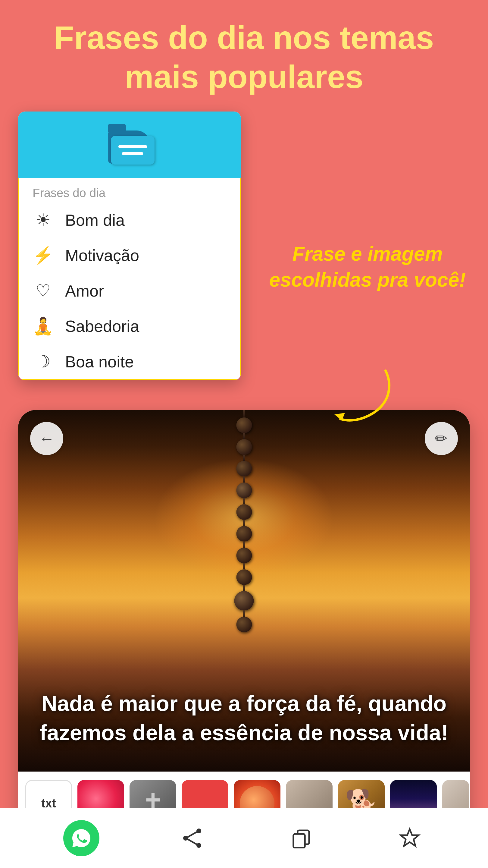 The height and width of the screenshot is (868, 488). Describe the element at coordinates (441, 438) in the screenshot. I see `edit-icon: ✏` at that location.